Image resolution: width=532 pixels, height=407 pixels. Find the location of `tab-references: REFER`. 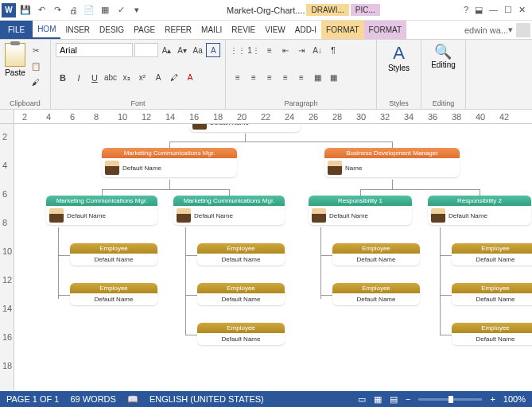

tab-references: REFER is located at coordinates (178, 30).